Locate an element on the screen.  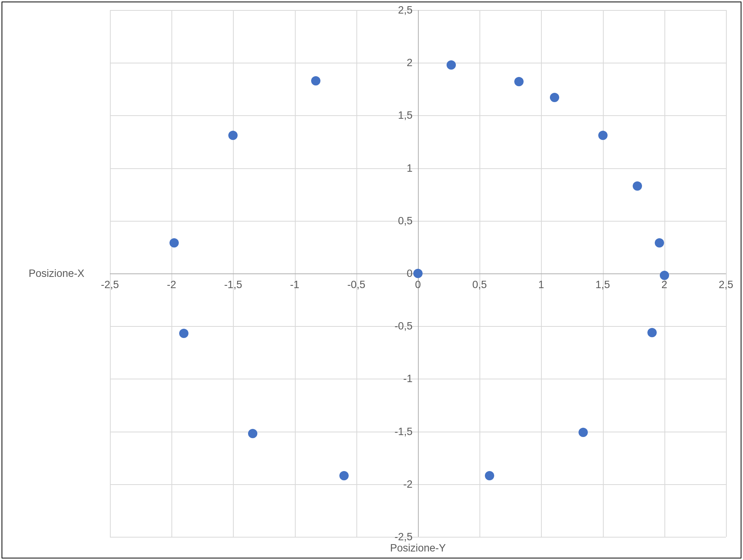
y-tick-label: 2,5 is located at coordinates (405, 10).